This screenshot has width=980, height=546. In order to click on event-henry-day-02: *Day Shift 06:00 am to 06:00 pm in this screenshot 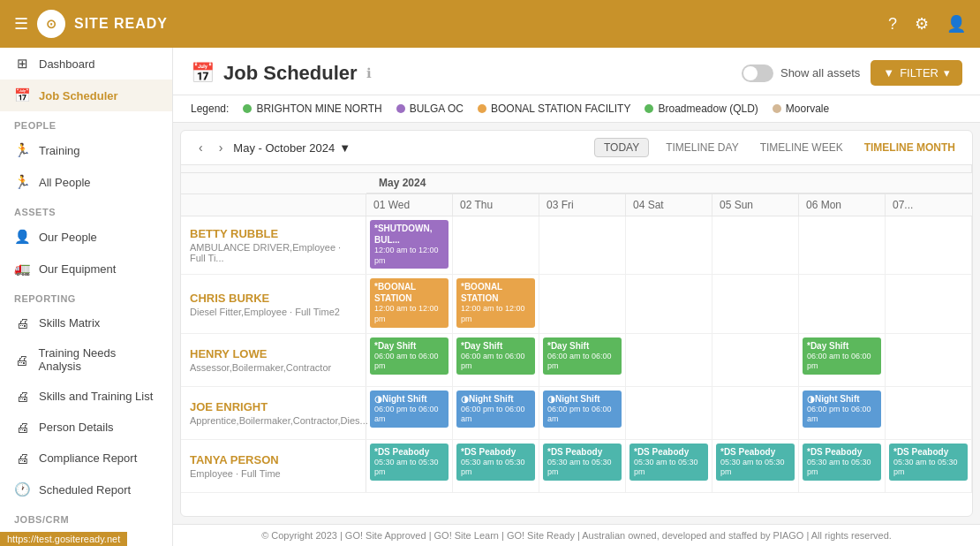, I will do `click(496, 356)`.